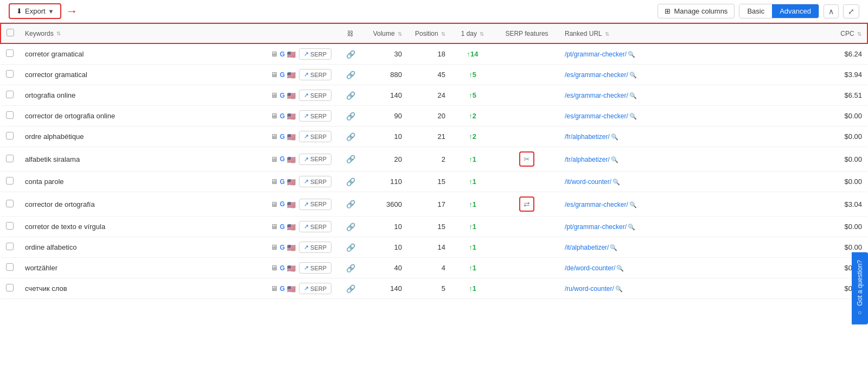 This screenshot has height=368, width=868. What do you see at coordinates (860, 276) in the screenshot?
I see `got-question-button: ○ Got a question?` at bounding box center [860, 276].